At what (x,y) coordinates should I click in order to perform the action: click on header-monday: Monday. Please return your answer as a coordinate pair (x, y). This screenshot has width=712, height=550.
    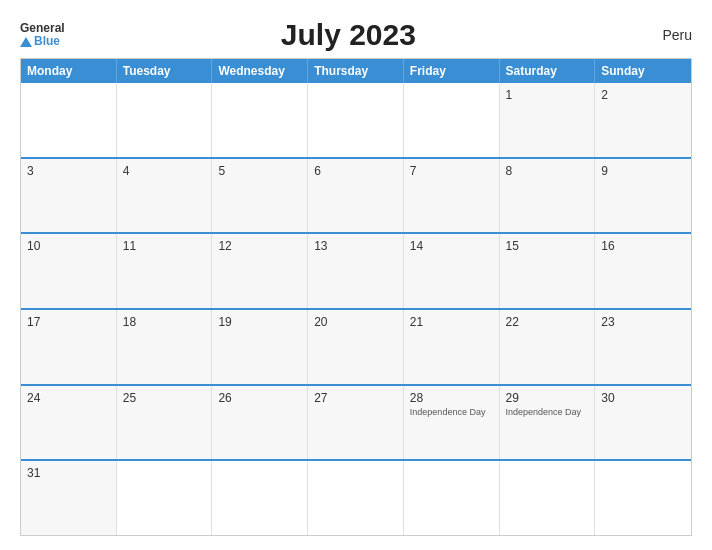
    Looking at the image, I should click on (69, 71).